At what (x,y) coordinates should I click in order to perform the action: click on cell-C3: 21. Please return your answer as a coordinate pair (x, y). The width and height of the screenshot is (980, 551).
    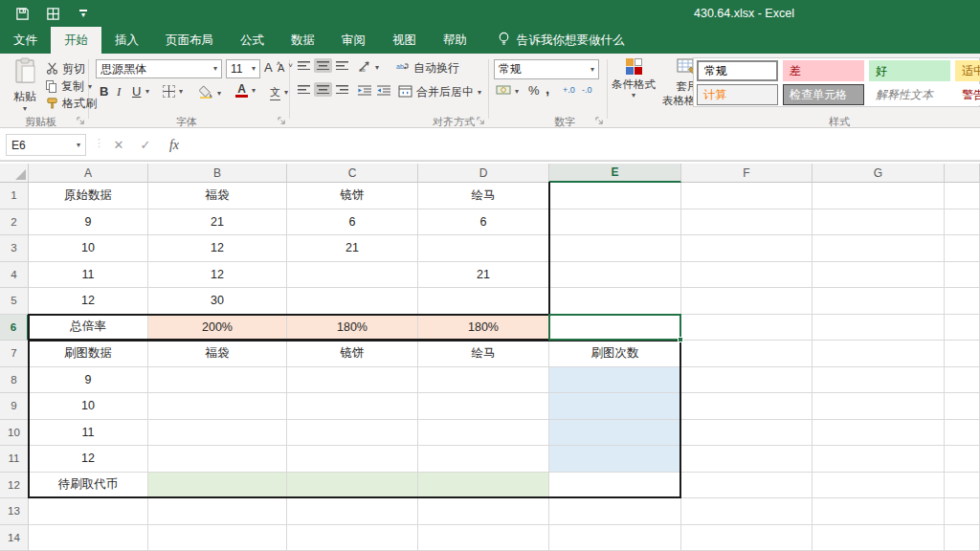
    Looking at the image, I should click on (352, 249).